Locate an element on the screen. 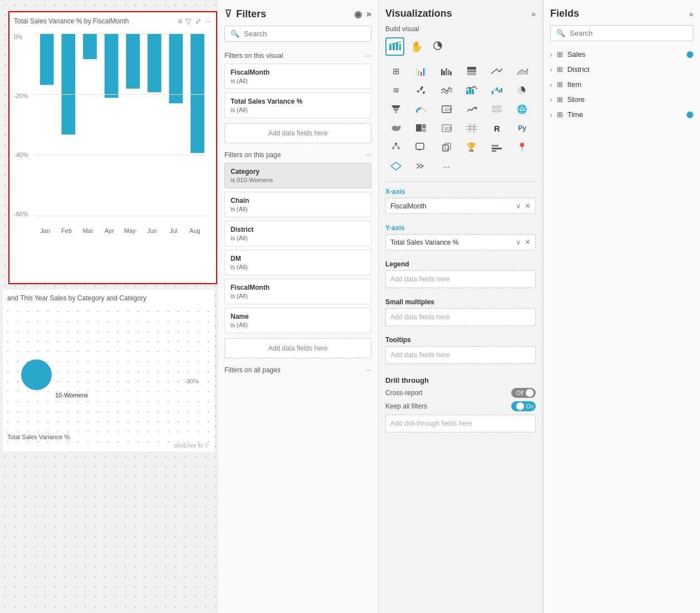 The height and width of the screenshot is (613, 700). viz-cell-python: Py is located at coordinates (522, 128).